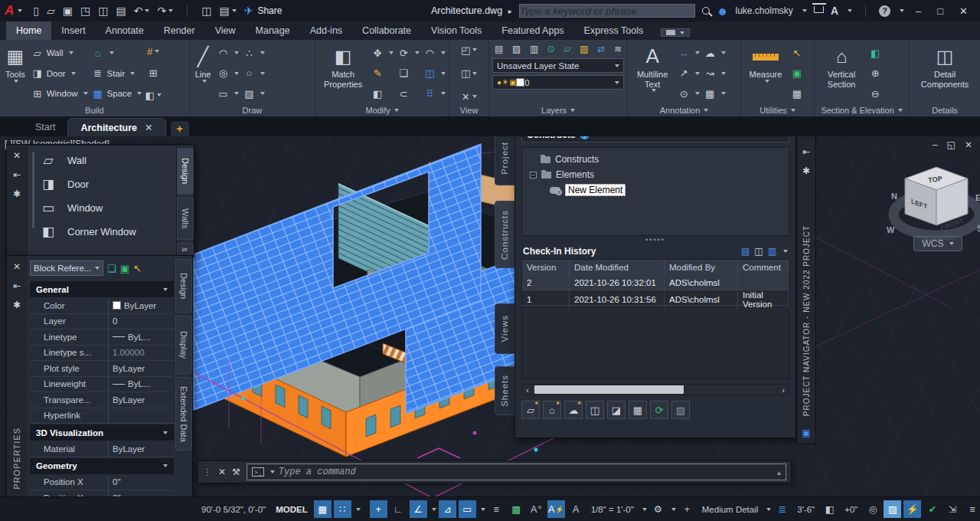 The image size is (980, 521). Describe the element at coordinates (873, 509) in the screenshot. I see `isolate-objects-toggle: ◎` at that location.